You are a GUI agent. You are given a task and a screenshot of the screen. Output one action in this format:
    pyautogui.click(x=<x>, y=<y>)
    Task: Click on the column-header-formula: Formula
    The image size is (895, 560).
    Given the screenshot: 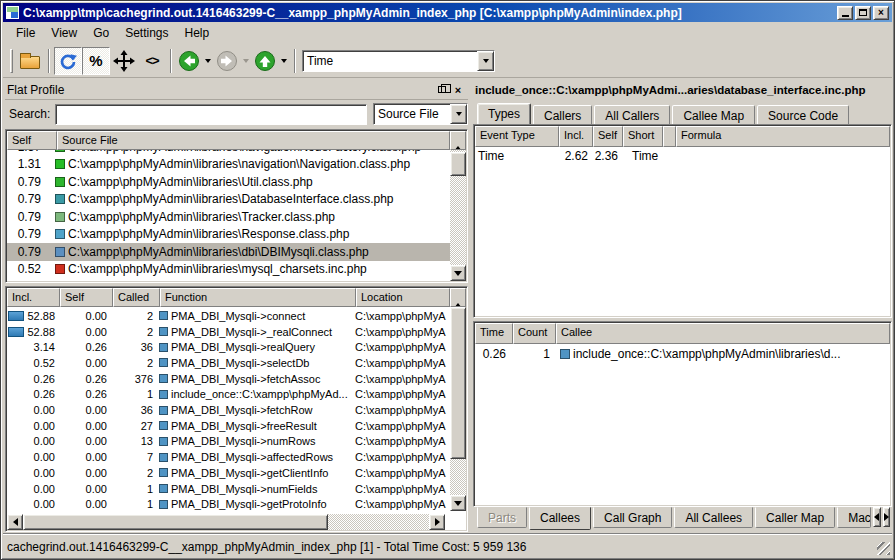 What is the action you would take?
    pyautogui.click(x=783, y=136)
    